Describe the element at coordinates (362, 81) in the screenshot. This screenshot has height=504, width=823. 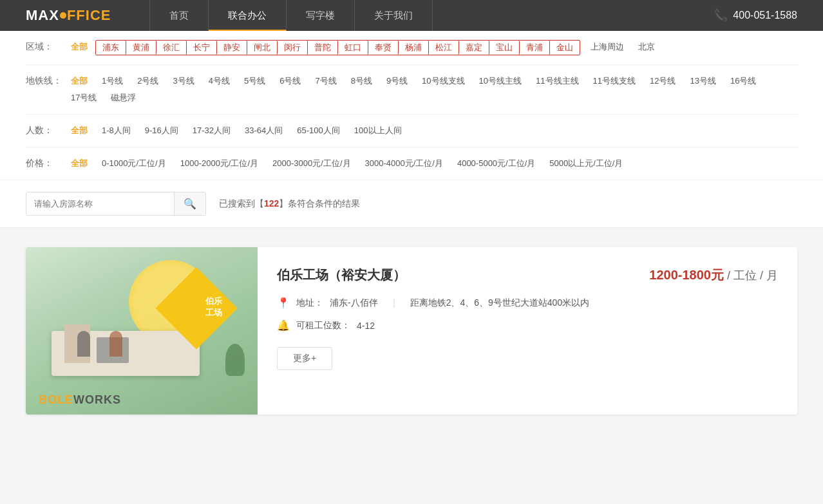
I see `metro-line8: 8号线` at that location.